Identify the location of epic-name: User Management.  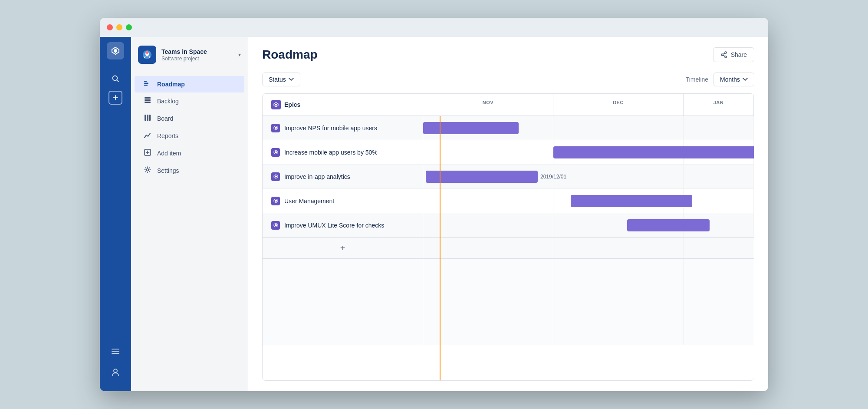
(309, 201).